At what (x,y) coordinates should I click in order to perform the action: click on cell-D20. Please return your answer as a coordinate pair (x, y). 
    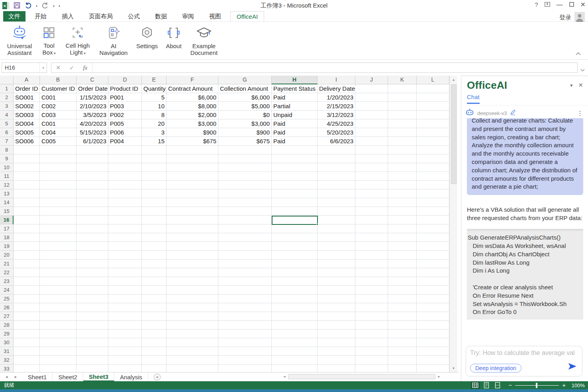
    Looking at the image, I should click on (125, 255).